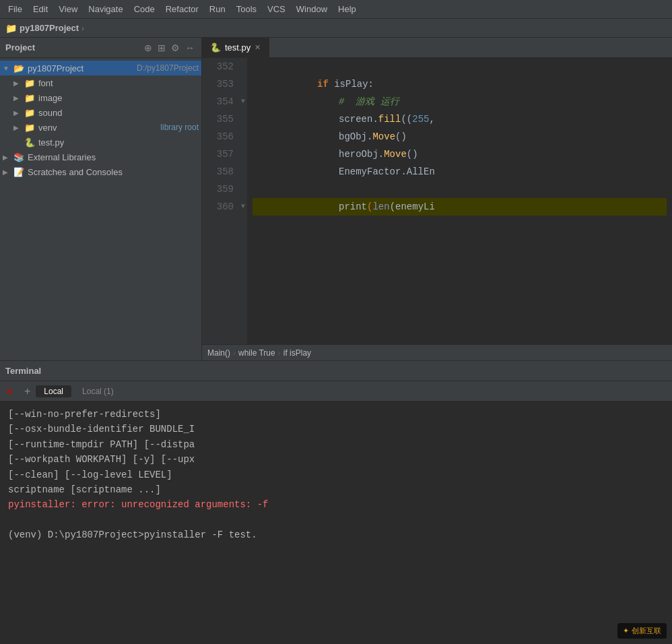 Image resolution: width=672 pixels, height=644 pixels. What do you see at coordinates (148, 48) in the screenshot?
I see `panel-add-icon: ⊕` at bounding box center [148, 48].